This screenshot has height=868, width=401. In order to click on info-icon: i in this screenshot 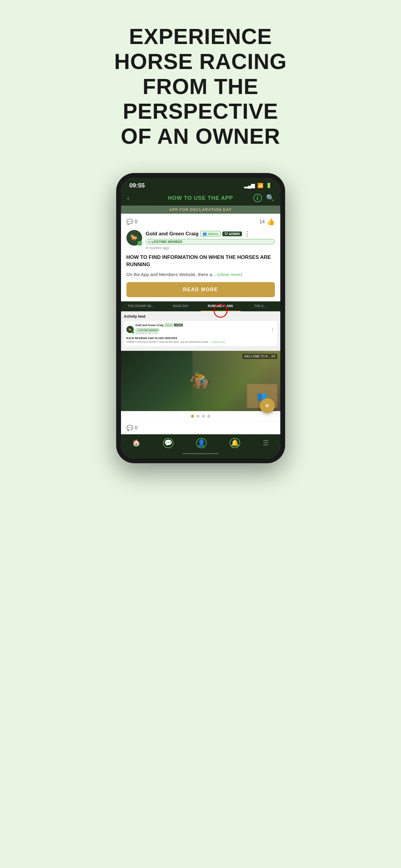, I will do `click(258, 198)`.